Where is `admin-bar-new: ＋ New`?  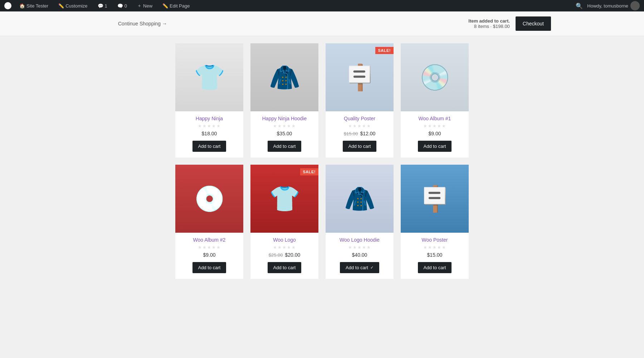 admin-bar-new: ＋ New is located at coordinates (145, 6).